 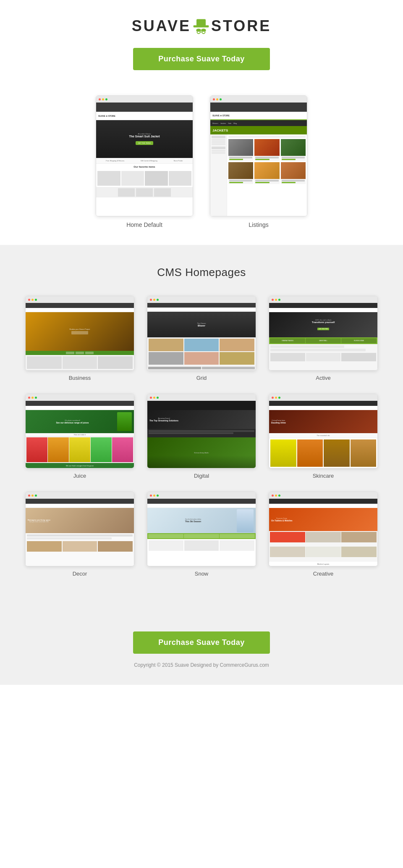 I want to click on home-banner-inner, so click(x=144, y=192).